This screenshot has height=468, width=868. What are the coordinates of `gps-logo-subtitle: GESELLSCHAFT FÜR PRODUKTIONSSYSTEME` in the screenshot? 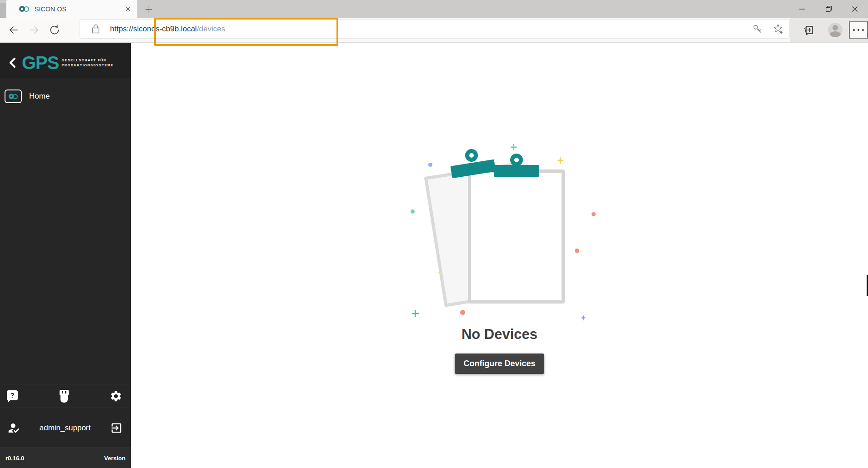 It's located at (87, 63).